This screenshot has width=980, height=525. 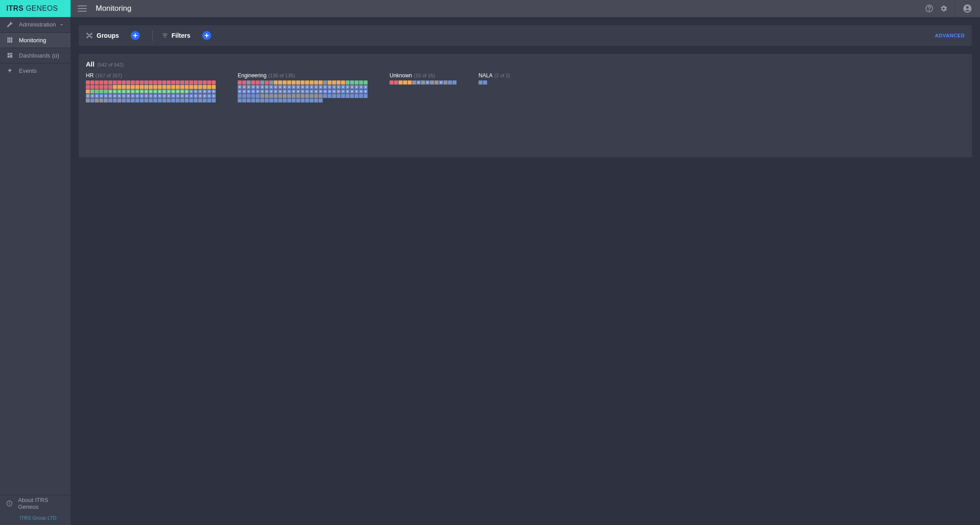 I want to click on advanced-link: ADVANCED, so click(x=950, y=36).